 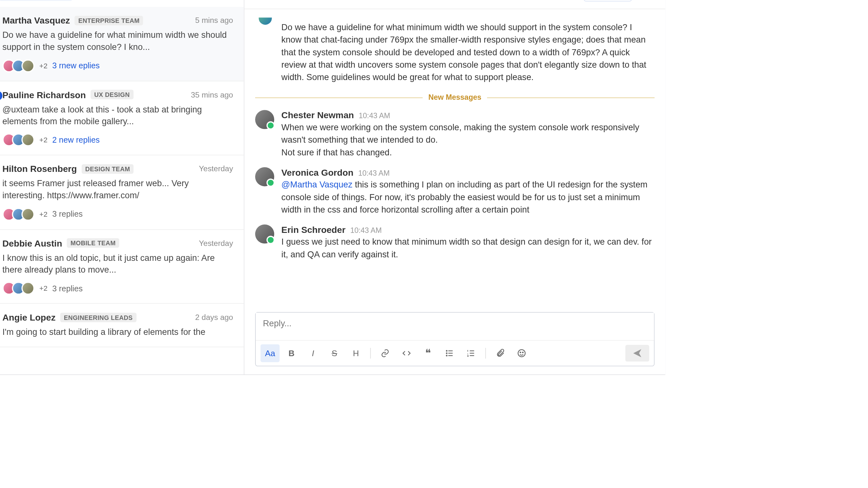 I want to click on bold-button: B, so click(x=291, y=353).